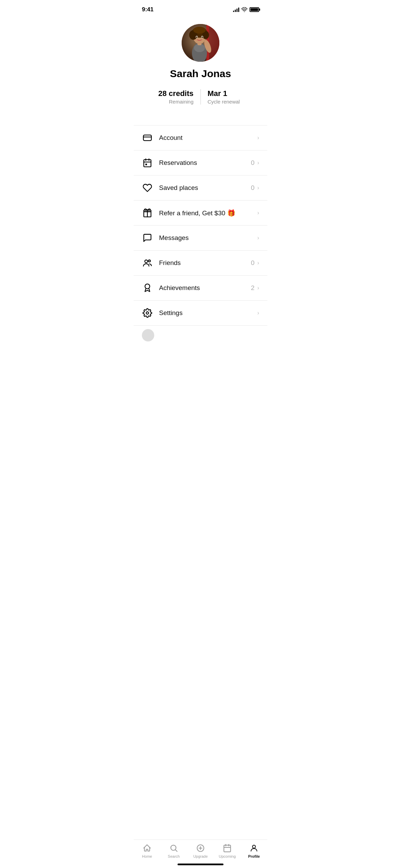 This screenshot has width=401, height=868. Describe the element at coordinates (200, 188) in the screenshot. I see `menu-item-saved-places: Saved places 0 ›` at that location.